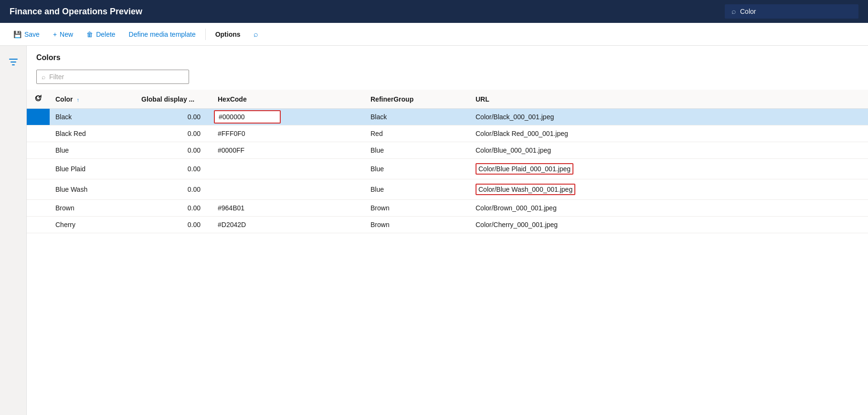 The height and width of the screenshot is (415, 868). What do you see at coordinates (524, 169) in the screenshot?
I see `url-highlight: Color/Blue Plaid_000_001.jpeg` at bounding box center [524, 169].